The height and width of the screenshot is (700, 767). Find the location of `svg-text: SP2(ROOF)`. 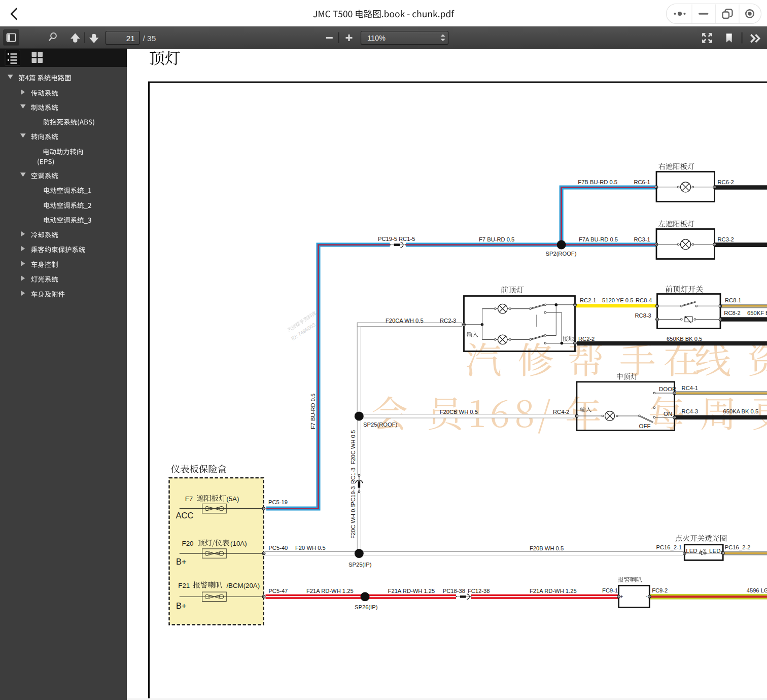

svg-text: SP2(ROOF) is located at coordinates (561, 254).